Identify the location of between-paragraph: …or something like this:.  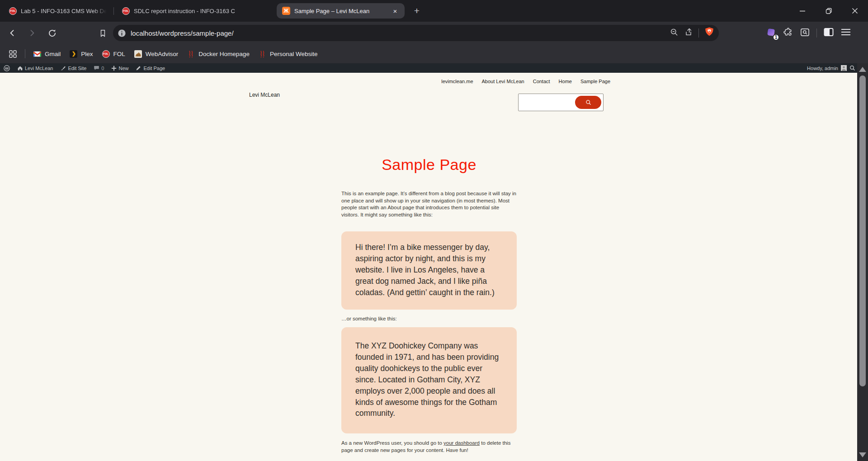
(429, 319).